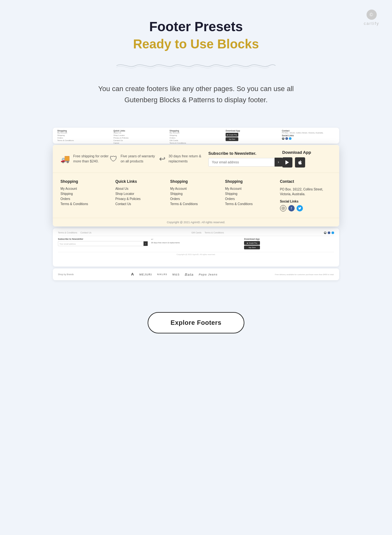 This screenshot has width=392, height=535. Describe the element at coordinates (290, 139) in the screenshot. I see `twitter-icon-mini: t` at that location.